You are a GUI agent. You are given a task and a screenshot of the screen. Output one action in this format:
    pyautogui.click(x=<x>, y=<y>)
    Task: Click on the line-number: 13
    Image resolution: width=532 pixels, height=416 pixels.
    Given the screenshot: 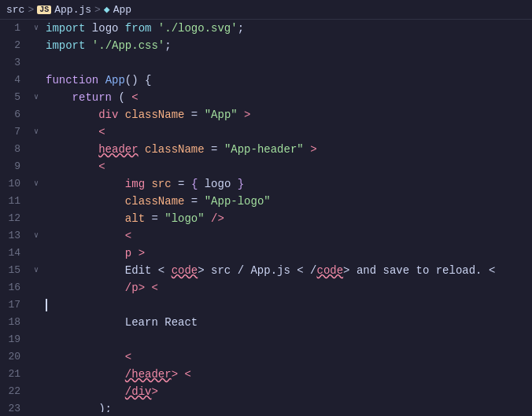 What is the action you would take?
    pyautogui.click(x=15, y=236)
    